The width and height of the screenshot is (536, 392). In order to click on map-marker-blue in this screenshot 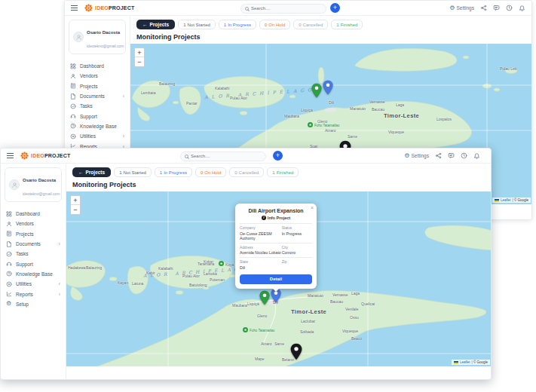, I will do `click(328, 87)`.